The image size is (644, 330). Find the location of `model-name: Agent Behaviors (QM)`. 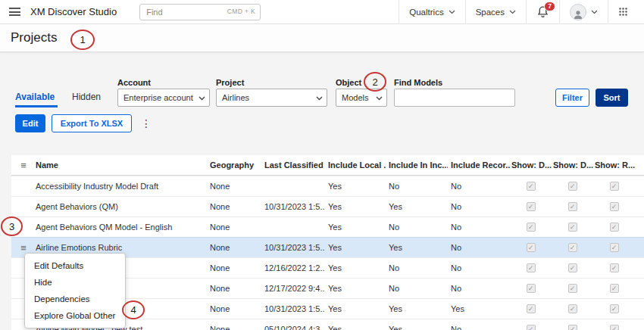

model-name: Agent Behaviors (QM) is located at coordinates (121, 207).